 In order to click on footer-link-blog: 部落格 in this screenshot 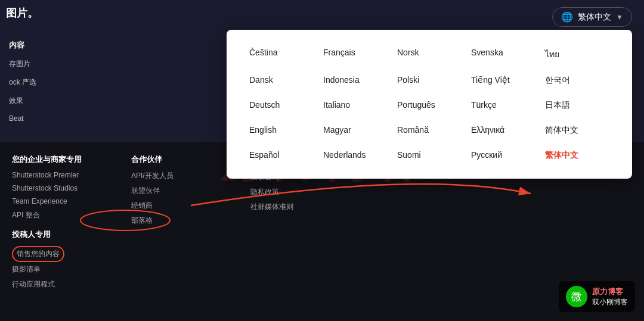, I will do `click(167, 220)`.